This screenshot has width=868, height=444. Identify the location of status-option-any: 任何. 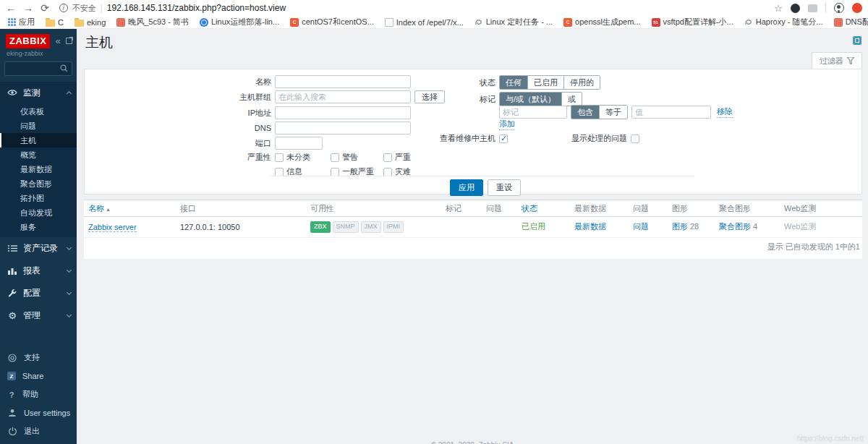
(514, 82).